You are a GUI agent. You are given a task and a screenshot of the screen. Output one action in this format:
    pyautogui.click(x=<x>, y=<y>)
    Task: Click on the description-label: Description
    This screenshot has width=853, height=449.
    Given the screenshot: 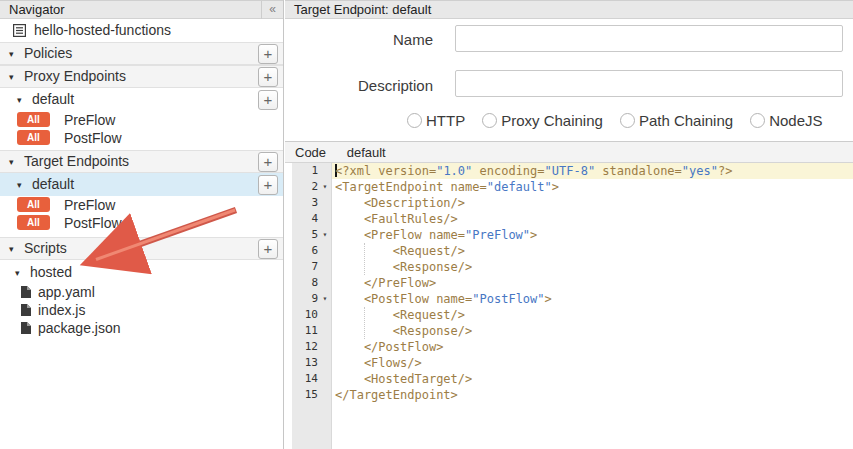 What is the action you would take?
    pyautogui.click(x=359, y=86)
    